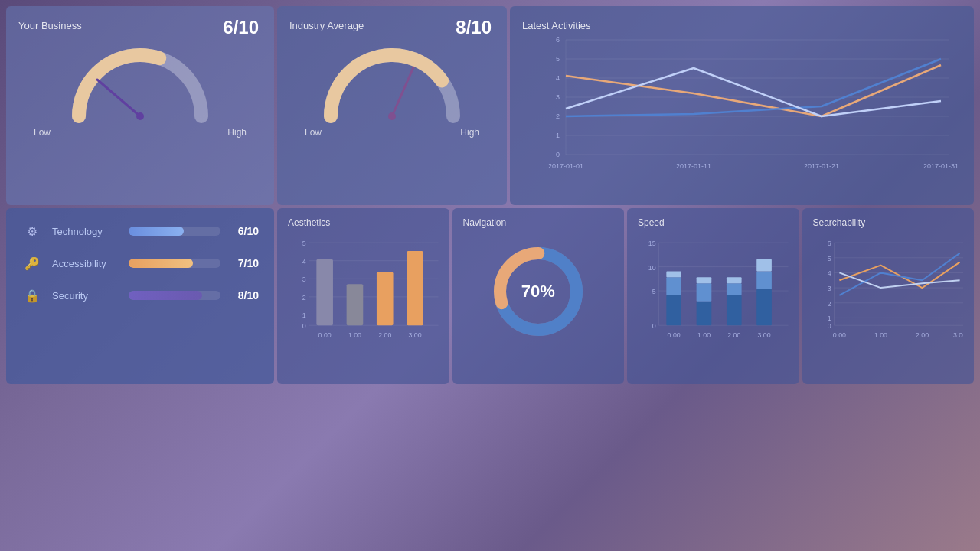  Describe the element at coordinates (392, 82) in the screenshot. I see `gauge-svg-industry` at that location.